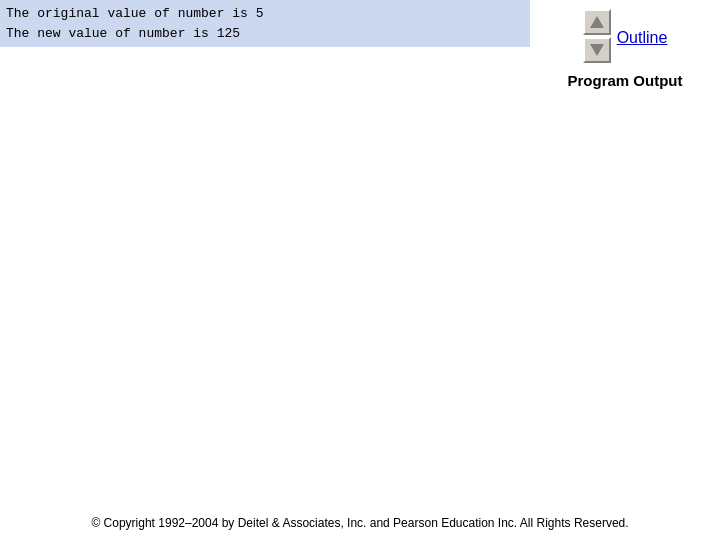  I want to click on up-arrow-icon, so click(597, 22).